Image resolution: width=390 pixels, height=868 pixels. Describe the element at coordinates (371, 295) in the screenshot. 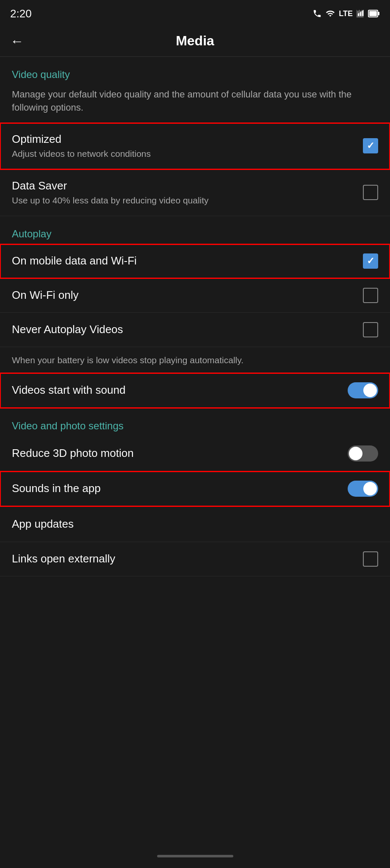

I see `on-wifi-only-checkbox` at that location.